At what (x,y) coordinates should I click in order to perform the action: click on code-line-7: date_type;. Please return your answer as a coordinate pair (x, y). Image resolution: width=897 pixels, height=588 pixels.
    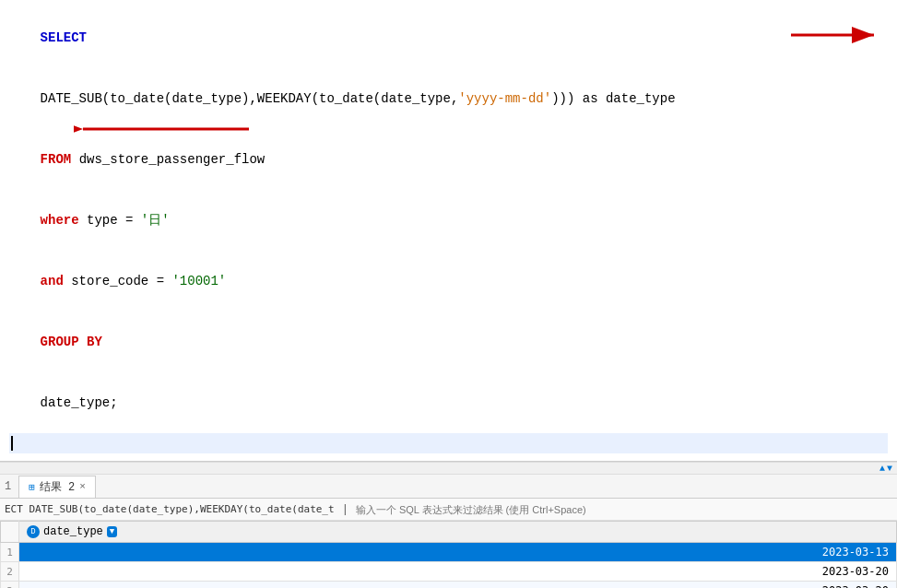
    Looking at the image, I should click on (448, 403).